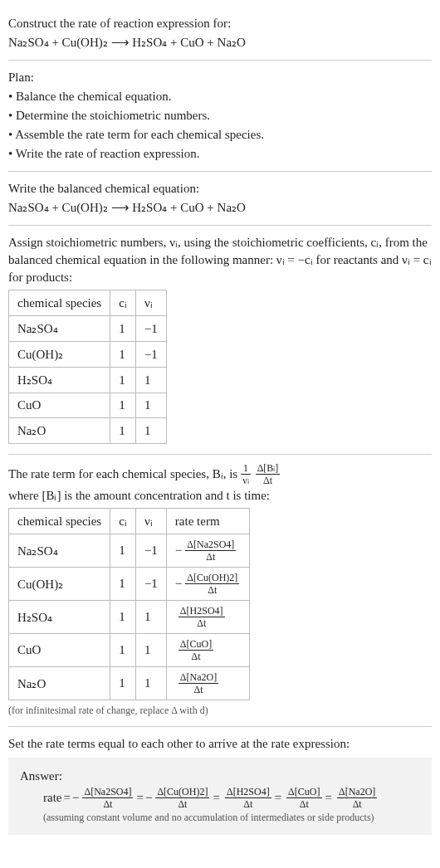  Describe the element at coordinates (220, 43) in the screenshot. I see `prompt-equation: Na₂SO₄ + Cu(OH)₂ ⟶ H₂SO₄ + CuO + Na₂O` at that location.